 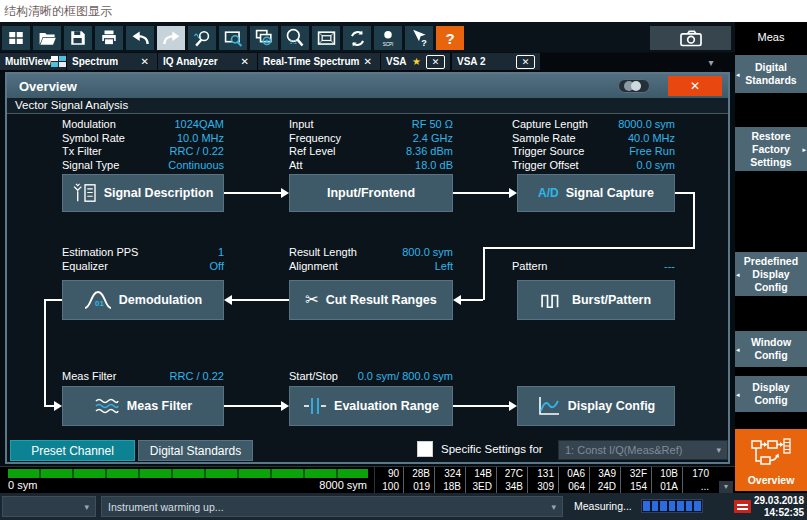 I want to click on flowchart-icon, so click(x=771, y=454).